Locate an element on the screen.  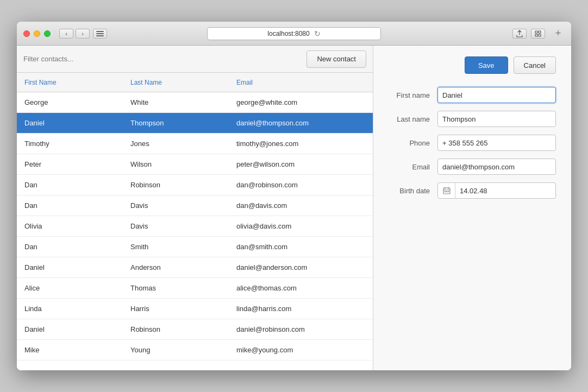
sidebar-toggle-button is located at coordinates (100, 34).